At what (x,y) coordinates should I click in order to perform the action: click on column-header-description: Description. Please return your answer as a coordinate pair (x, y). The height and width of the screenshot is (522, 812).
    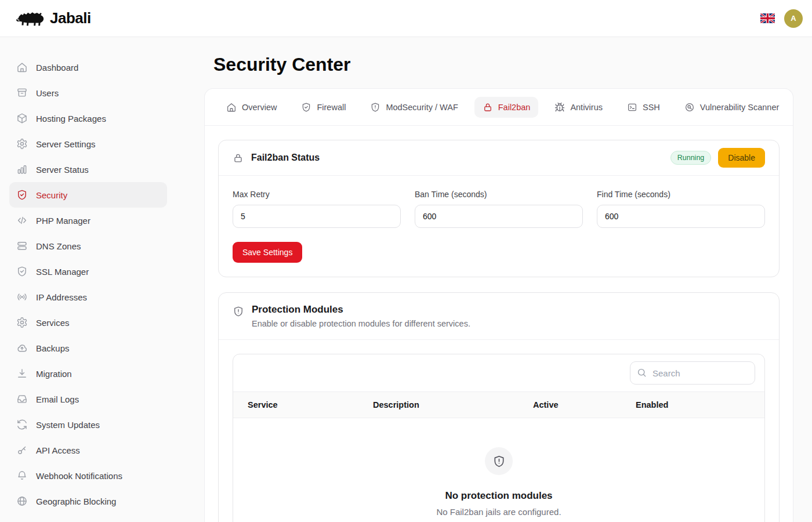
    Looking at the image, I should click on (438, 405).